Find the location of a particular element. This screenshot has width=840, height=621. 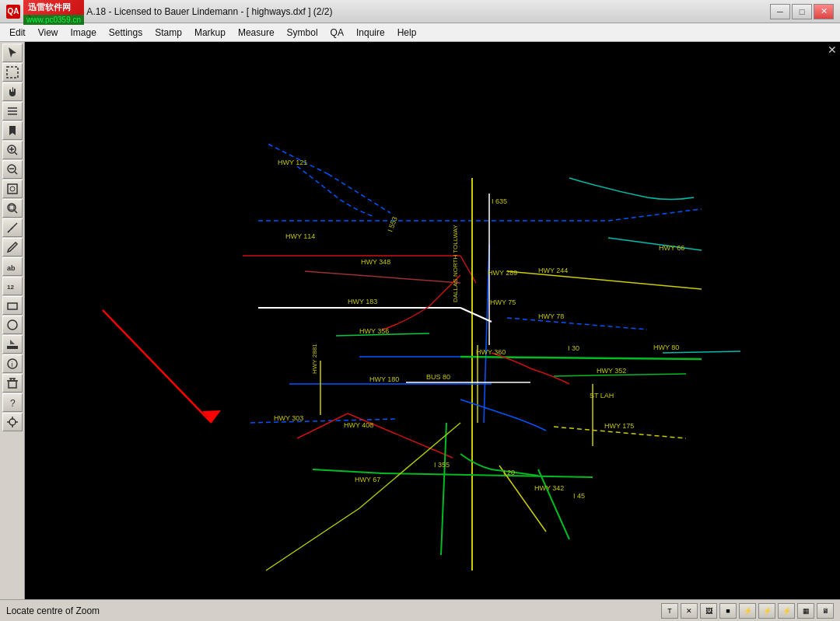

status-icon-8: 🖥 is located at coordinates (825, 611).